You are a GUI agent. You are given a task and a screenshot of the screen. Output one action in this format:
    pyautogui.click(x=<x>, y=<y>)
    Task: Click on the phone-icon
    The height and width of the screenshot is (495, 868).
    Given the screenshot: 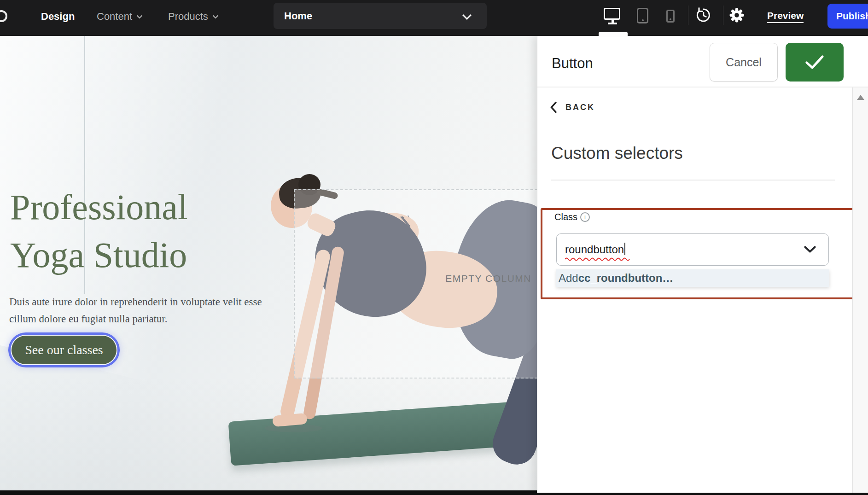 What is the action you would take?
    pyautogui.click(x=670, y=19)
    